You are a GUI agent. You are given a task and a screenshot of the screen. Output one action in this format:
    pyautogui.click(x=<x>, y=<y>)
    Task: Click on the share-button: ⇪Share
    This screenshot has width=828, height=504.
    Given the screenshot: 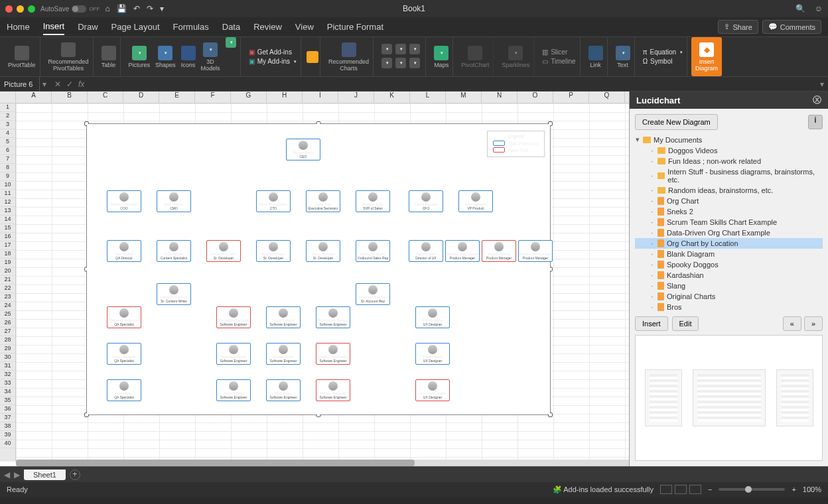 What is the action you would take?
    pyautogui.click(x=738, y=27)
    